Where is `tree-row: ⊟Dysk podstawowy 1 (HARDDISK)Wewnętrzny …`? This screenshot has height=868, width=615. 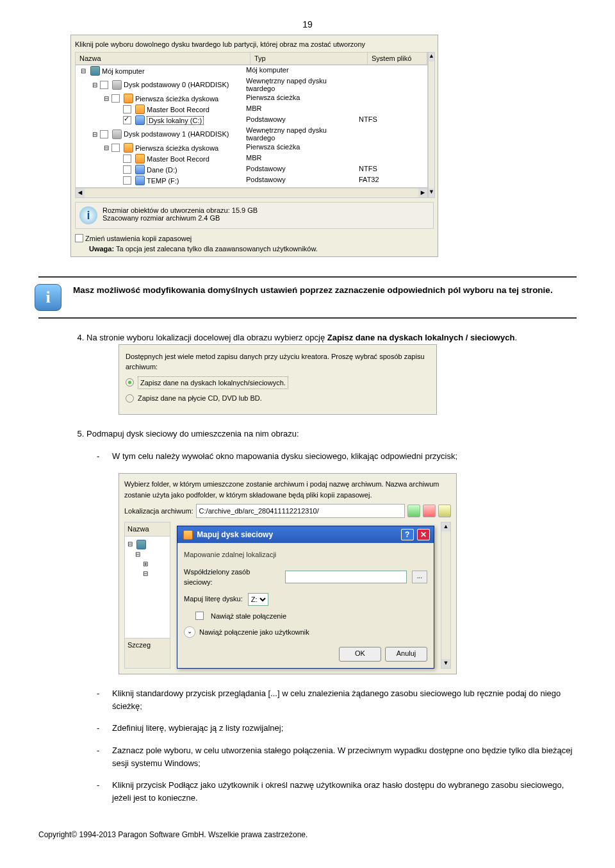
tree-row: ⊟Dysk podstawowy 1 (HARDDISK)Wewnętrzny … is located at coordinates (251, 134).